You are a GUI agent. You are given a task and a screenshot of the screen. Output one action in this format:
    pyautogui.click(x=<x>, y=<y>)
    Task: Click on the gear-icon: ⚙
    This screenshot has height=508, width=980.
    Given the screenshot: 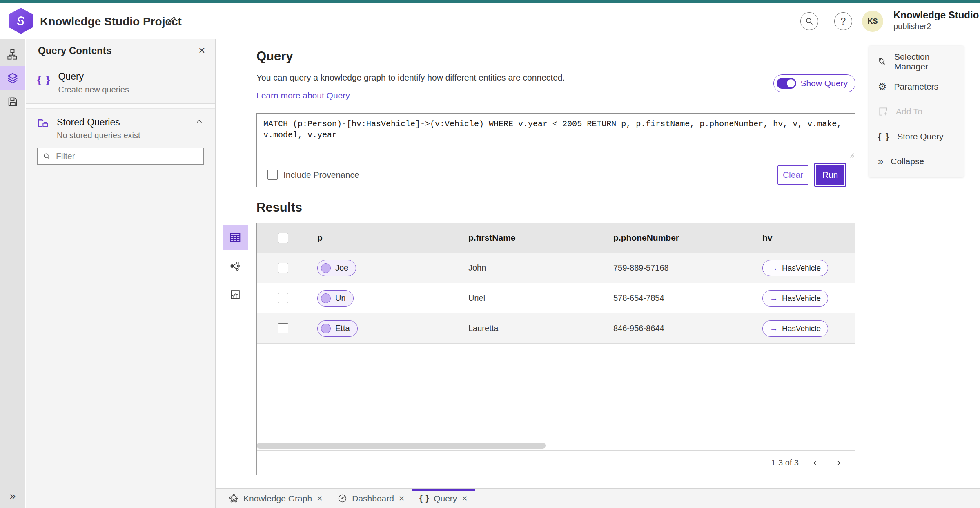 What is the action you would take?
    pyautogui.click(x=882, y=87)
    